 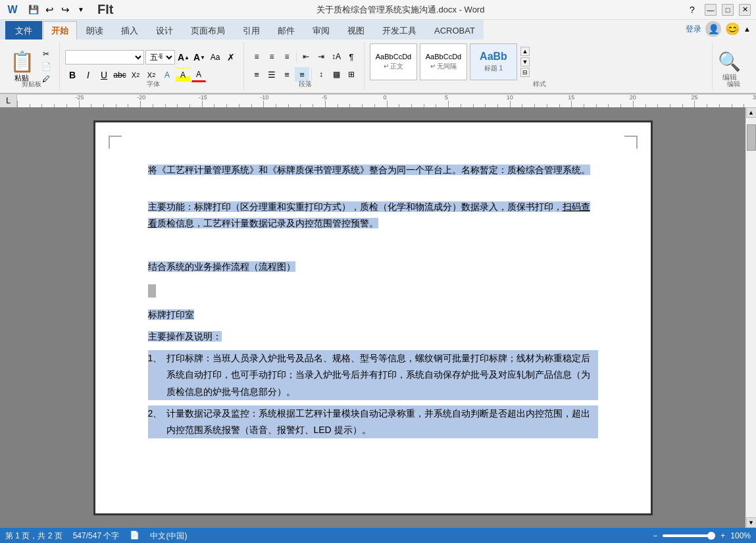 I want to click on tab-acrobat: ACROBAT, so click(x=455, y=30).